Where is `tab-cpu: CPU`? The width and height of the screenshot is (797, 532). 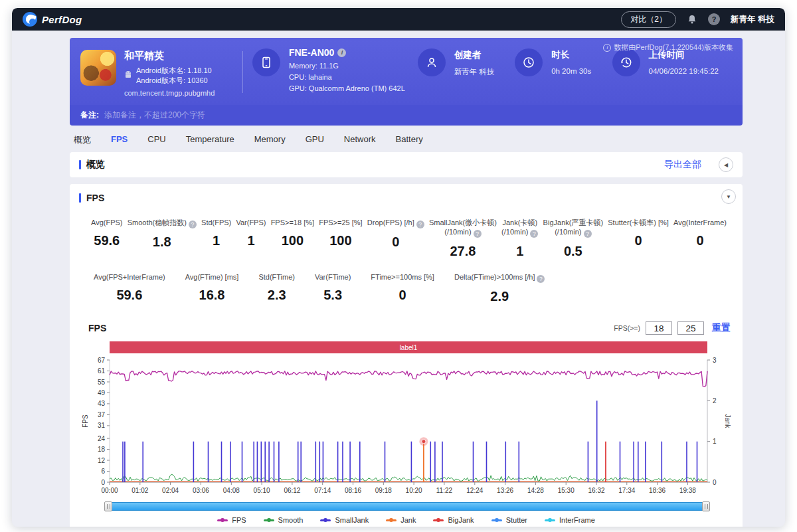 tab-cpu: CPU is located at coordinates (157, 140).